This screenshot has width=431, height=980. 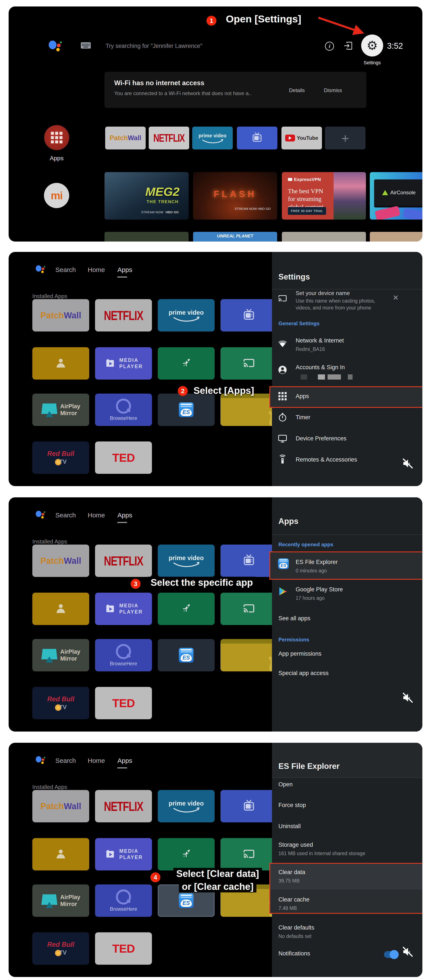 I want to click on open-button: Open, so click(x=286, y=784).